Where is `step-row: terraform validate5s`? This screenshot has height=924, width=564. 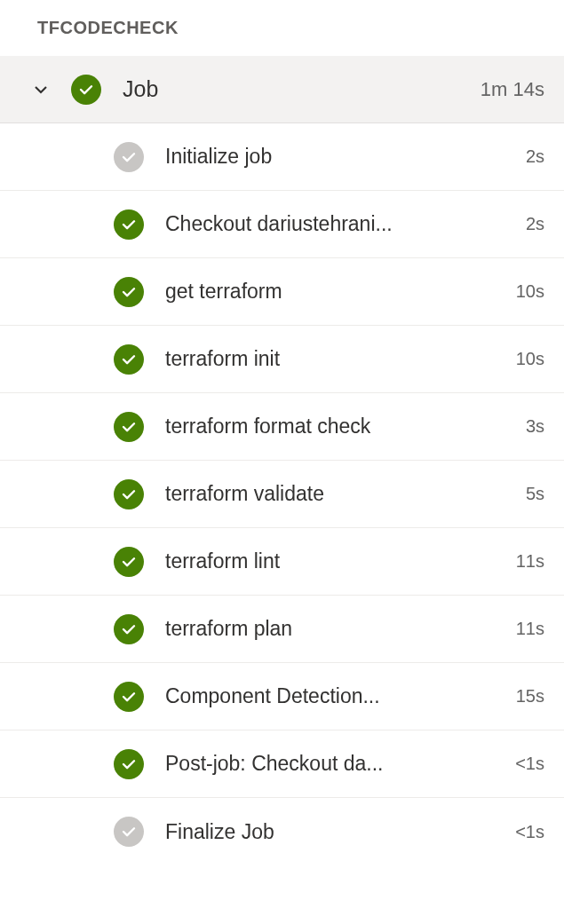
step-row: terraform validate5s is located at coordinates (282, 494).